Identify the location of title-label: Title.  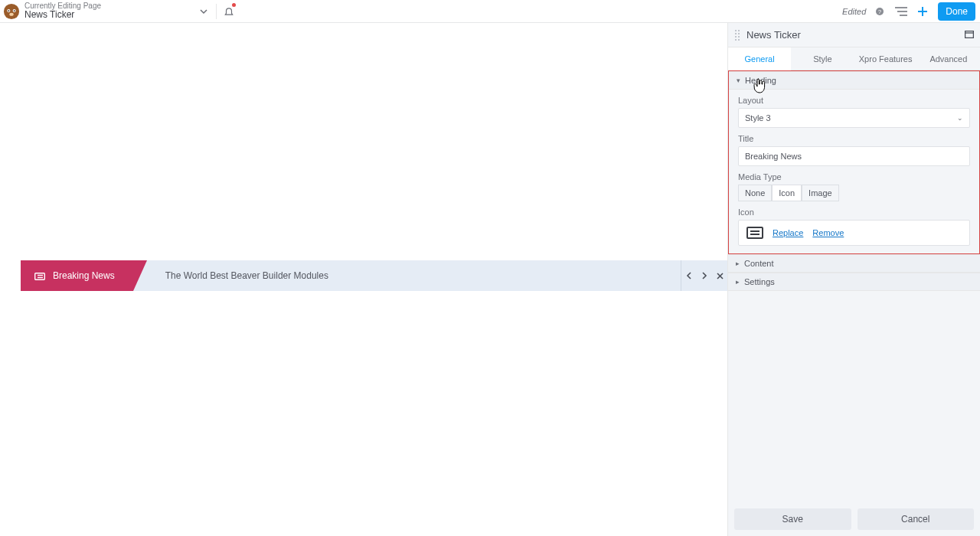
(854, 139).